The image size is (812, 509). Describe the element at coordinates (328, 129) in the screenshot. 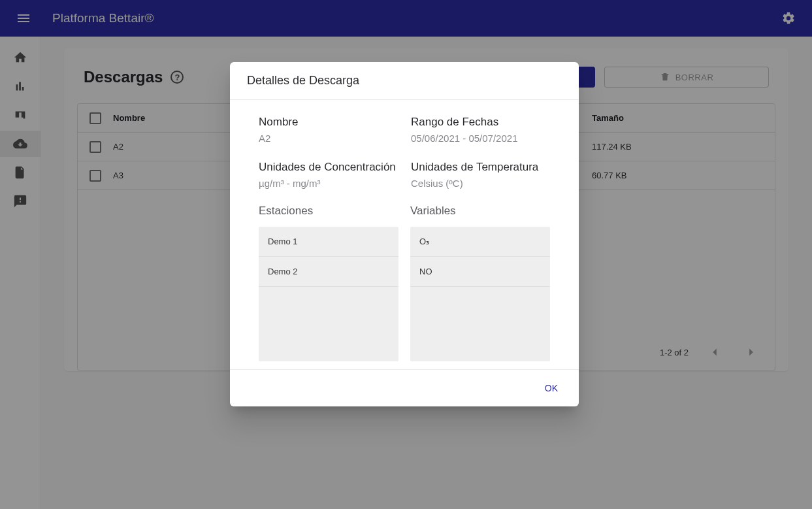

I see `field-name: Nombre A2` at that location.